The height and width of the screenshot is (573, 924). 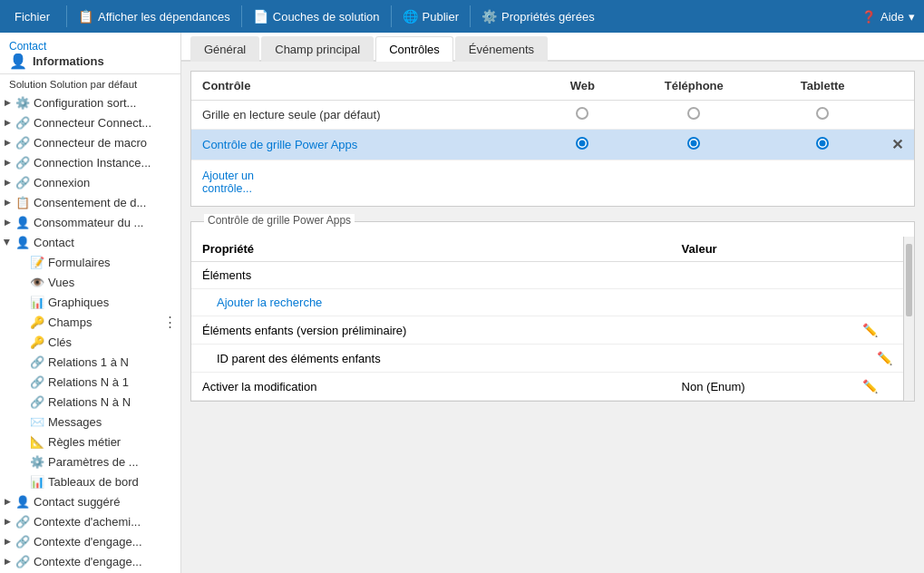 I want to click on aide-icon: ❓, so click(x=869, y=16).